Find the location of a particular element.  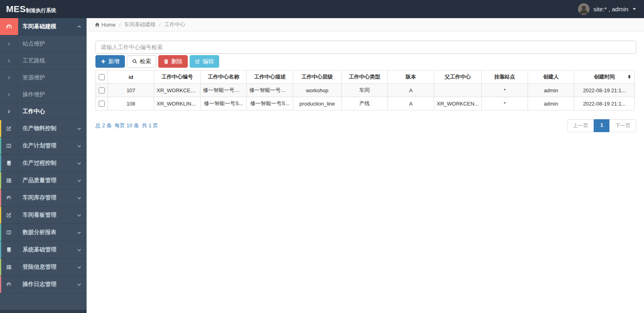

search-input is located at coordinates (366, 47).